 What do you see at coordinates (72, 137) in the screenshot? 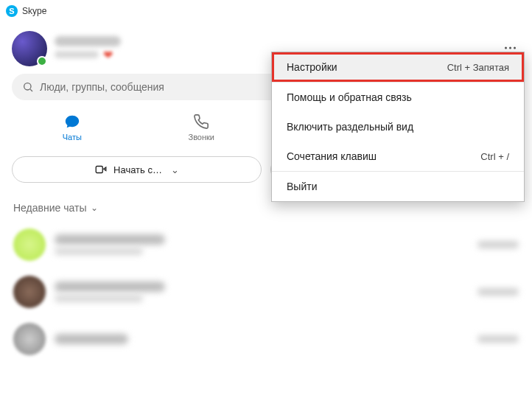
I see `tab-label: Чаты` at bounding box center [72, 137].